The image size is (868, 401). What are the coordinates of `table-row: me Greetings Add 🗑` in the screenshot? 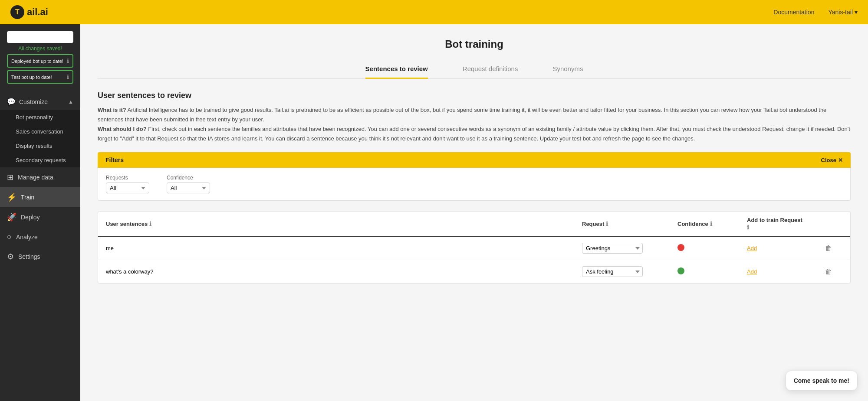 It's located at (474, 248).